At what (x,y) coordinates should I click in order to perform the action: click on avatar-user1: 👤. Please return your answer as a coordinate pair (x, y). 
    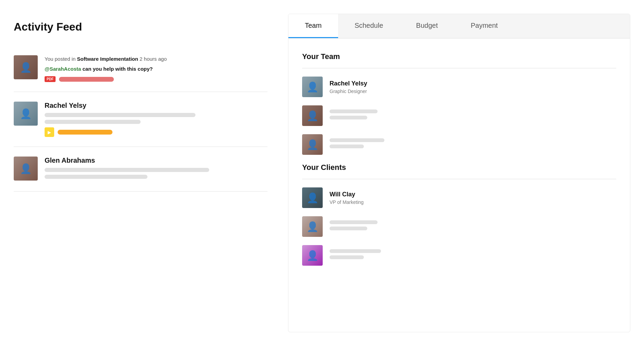
    Looking at the image, I should click on (26, 67).